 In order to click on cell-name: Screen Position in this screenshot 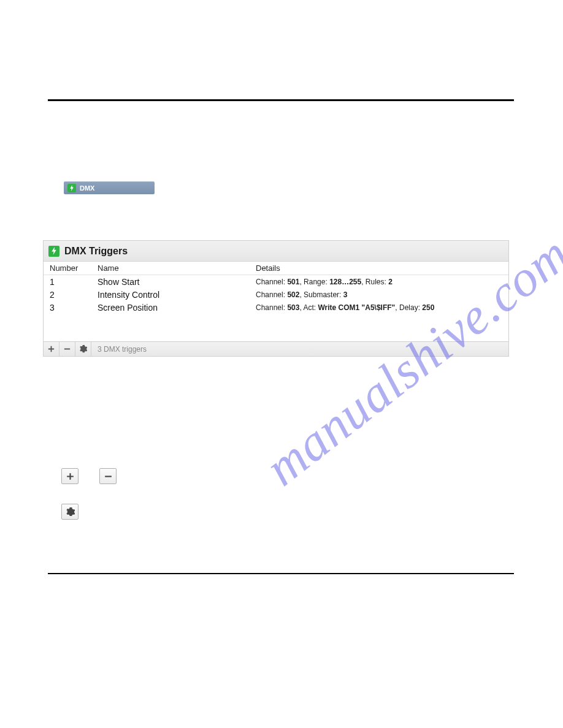, I will do `click(177, 308)`.